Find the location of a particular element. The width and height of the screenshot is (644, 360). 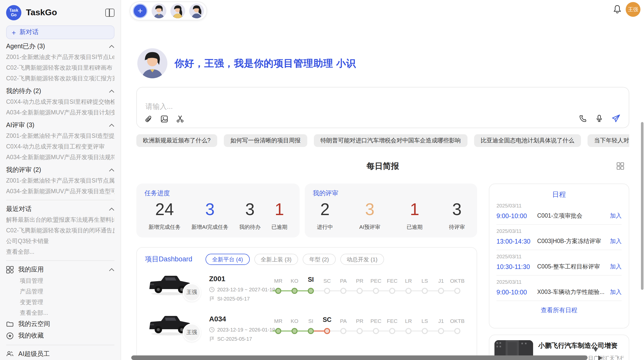

recent-chats-list: 解释最新出台的欧盟报废车法规再生塑料比例被调至15%...C02-飞腾新能源轻客… is located at coordinates (60, 236).